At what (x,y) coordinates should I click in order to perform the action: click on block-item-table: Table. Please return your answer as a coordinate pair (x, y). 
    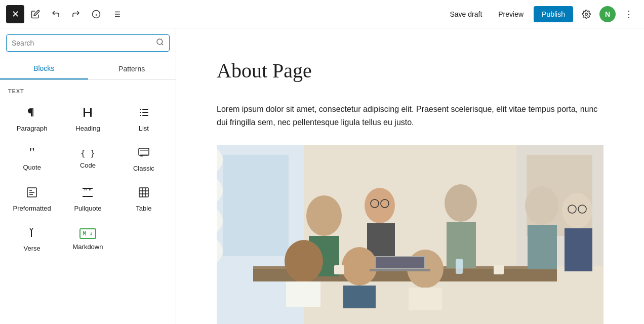
    Looking at the image, I should click on (144, 198).